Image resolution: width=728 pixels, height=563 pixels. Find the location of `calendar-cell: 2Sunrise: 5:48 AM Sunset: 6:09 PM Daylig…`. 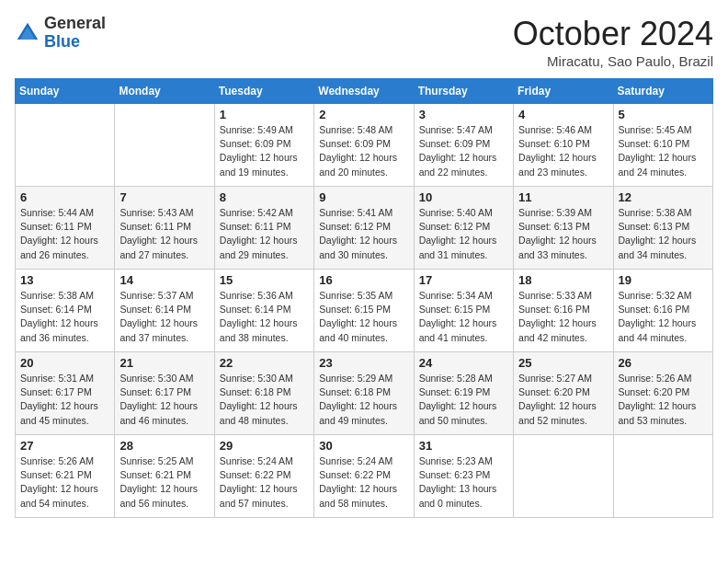

calendar-cell: 2Sunrise: 5:48 AM Sunset: 6:09 PM Daylig… is located at coordinates (364, 145).